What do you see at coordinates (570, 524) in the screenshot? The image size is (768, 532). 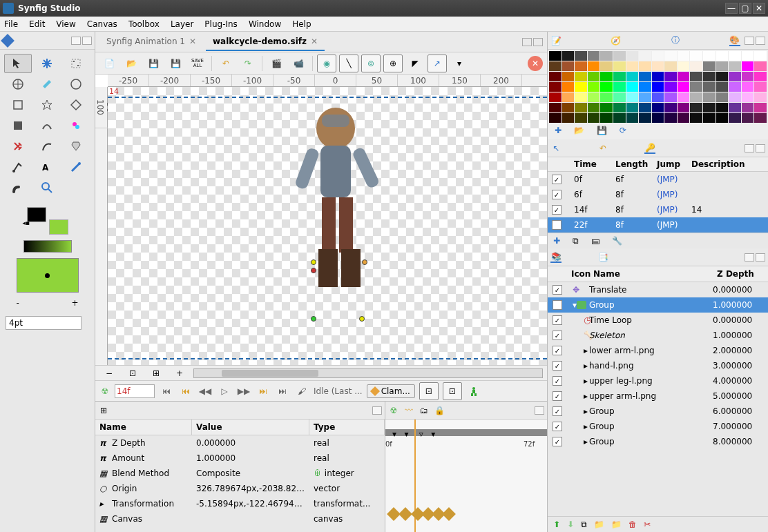 I see `layer-down-icon: ⬇` at bounding box center [570, 524].